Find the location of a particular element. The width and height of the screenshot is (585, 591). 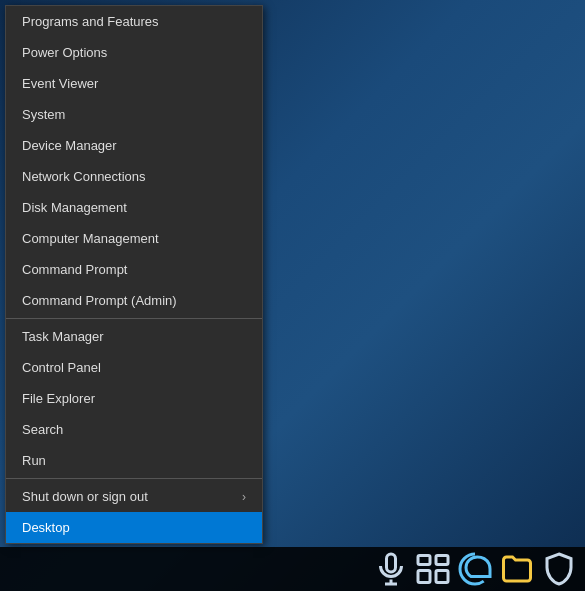

menu-item-command-prompt: Command Prompt is located at coordinates (134, 270).